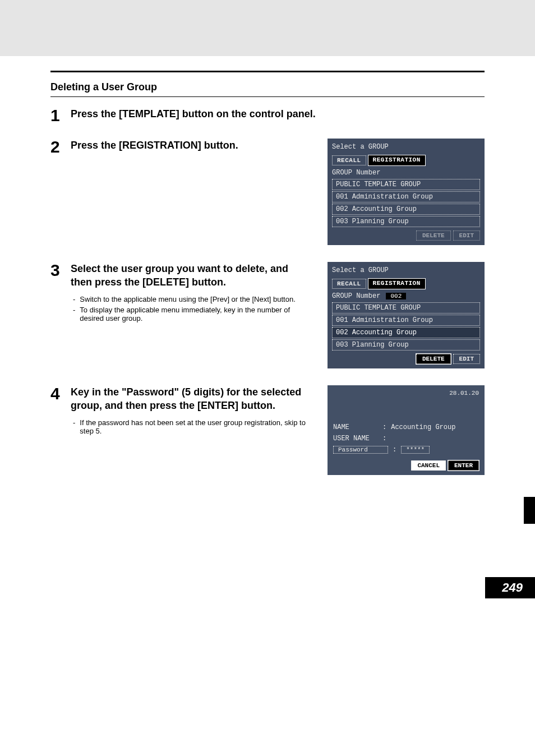 Image resolution: width=535 pixels, height=756 pixels. I want to click on group-item-002-selected: 002 Accounting Group, so click(406, 333).